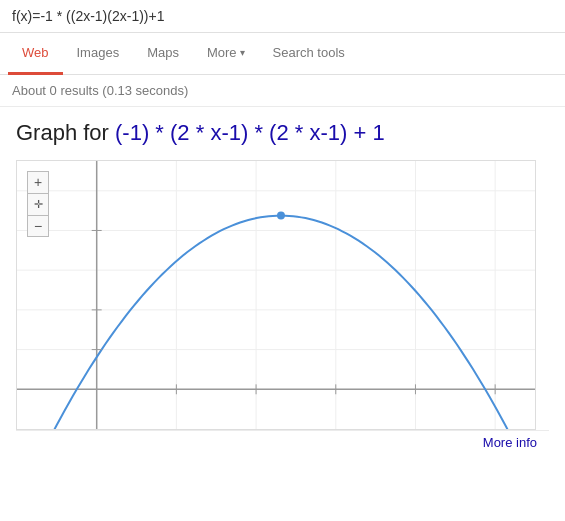 Image resolution: width=565 pixels, height=521 pixels. I want to click on vertex-dot, so click(281, 215).